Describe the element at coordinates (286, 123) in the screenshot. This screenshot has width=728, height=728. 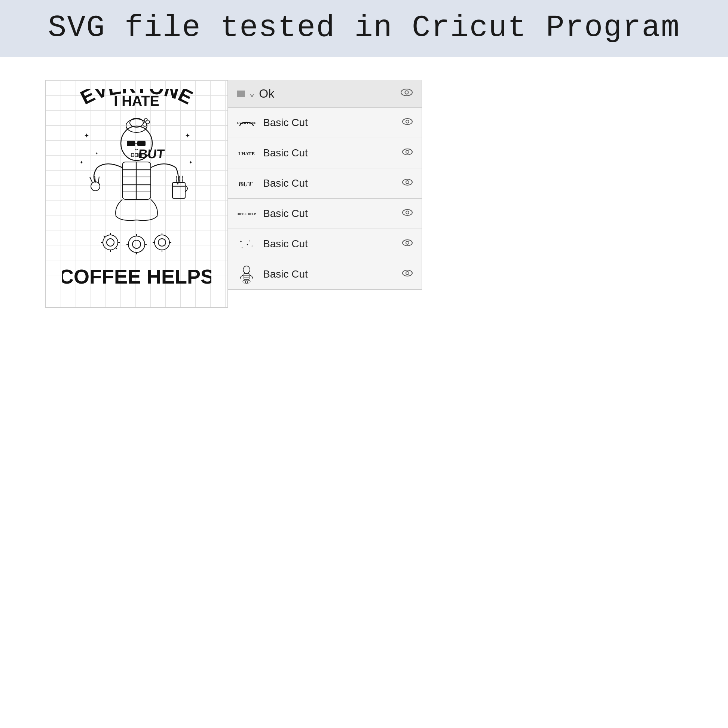
I see `layer-label-1: Basic Cut` at that location.